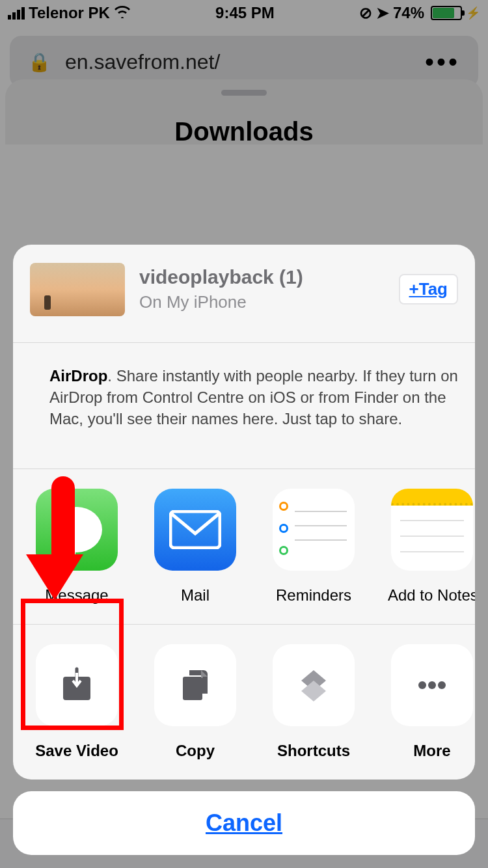 This screenshot has width=488, height=868. I want to click on reminders-icon, so click(314, 530).